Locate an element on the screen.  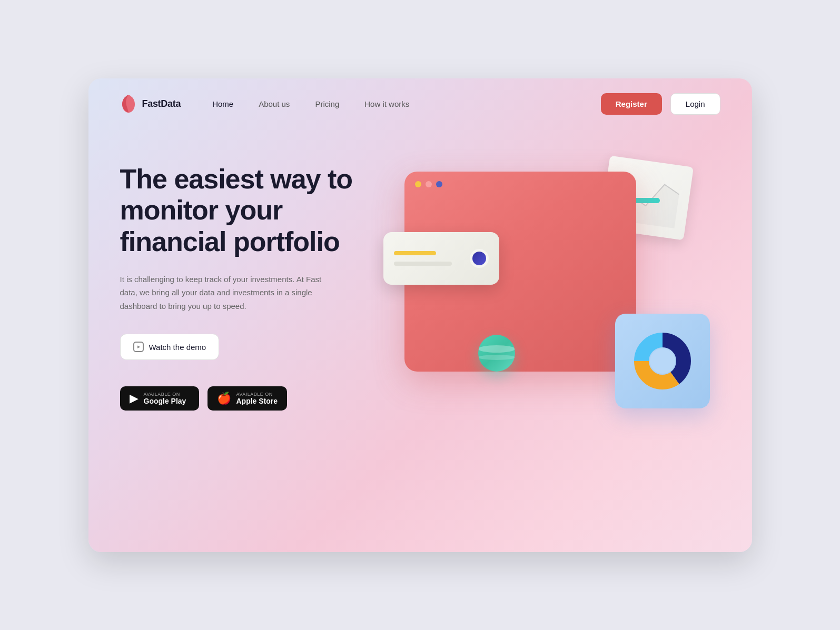
apple-store-name: Apple Store is located at coordinates (257, 401).